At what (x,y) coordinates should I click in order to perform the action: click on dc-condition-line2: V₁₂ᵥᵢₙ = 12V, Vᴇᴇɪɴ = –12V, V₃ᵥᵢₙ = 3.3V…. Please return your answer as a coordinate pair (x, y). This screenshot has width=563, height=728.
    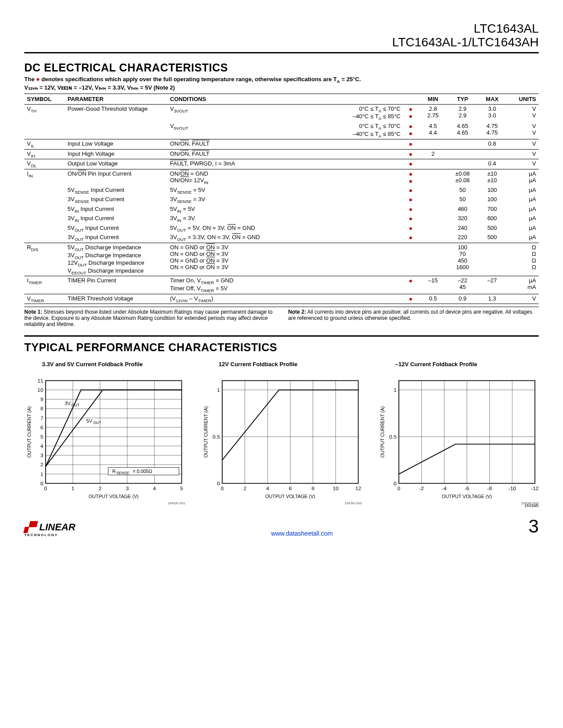
    Looking at the image, I should click on (282, 88).